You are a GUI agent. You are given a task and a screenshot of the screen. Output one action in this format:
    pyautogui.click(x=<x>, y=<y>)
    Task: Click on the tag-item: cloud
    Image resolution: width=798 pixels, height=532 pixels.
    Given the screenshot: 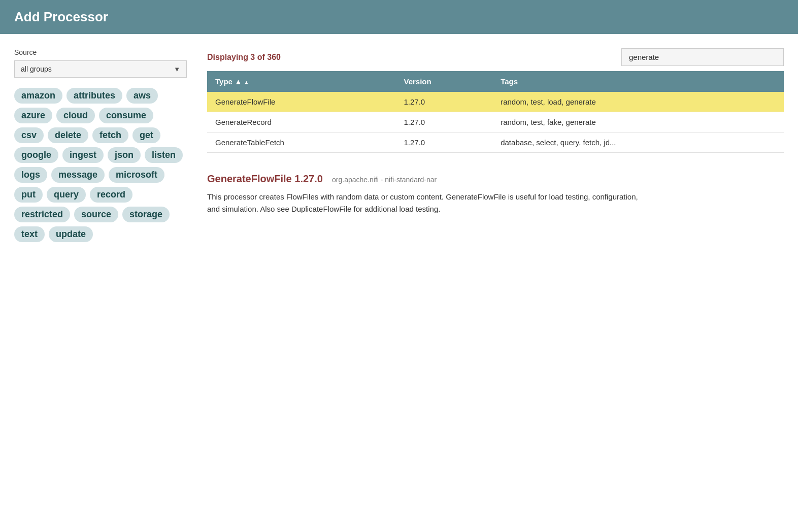 What is the action you would take?
    pyautogui.click(x=76, y=116)
    